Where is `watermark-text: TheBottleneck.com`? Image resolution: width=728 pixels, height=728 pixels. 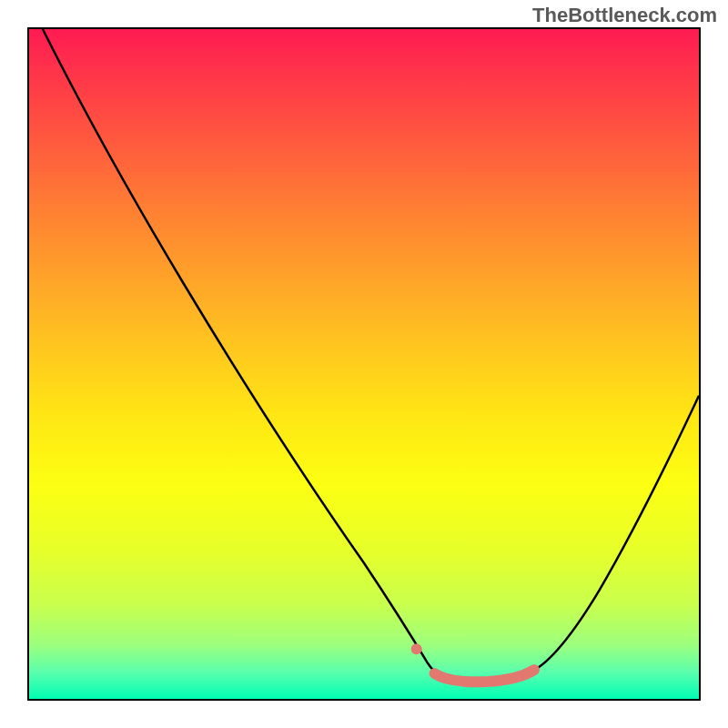 watermark-text: TheBottleneck.com is located at coordinates (624, 15).